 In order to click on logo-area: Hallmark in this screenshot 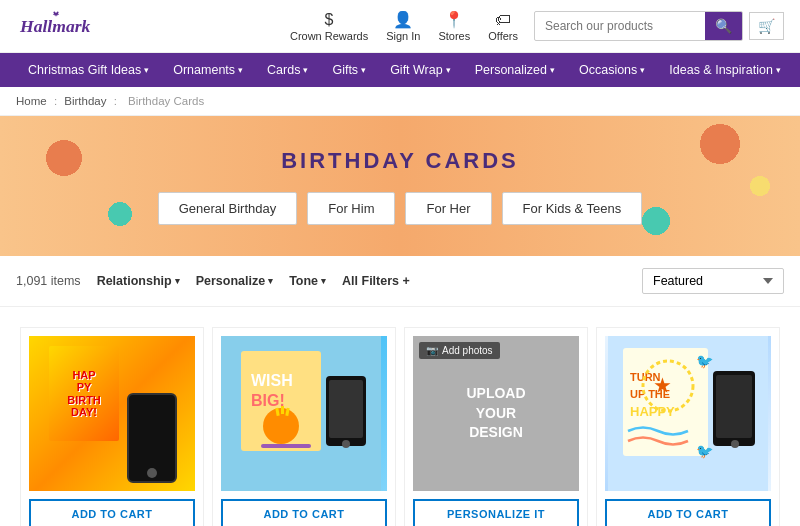, I will do `click(56, 26)`.